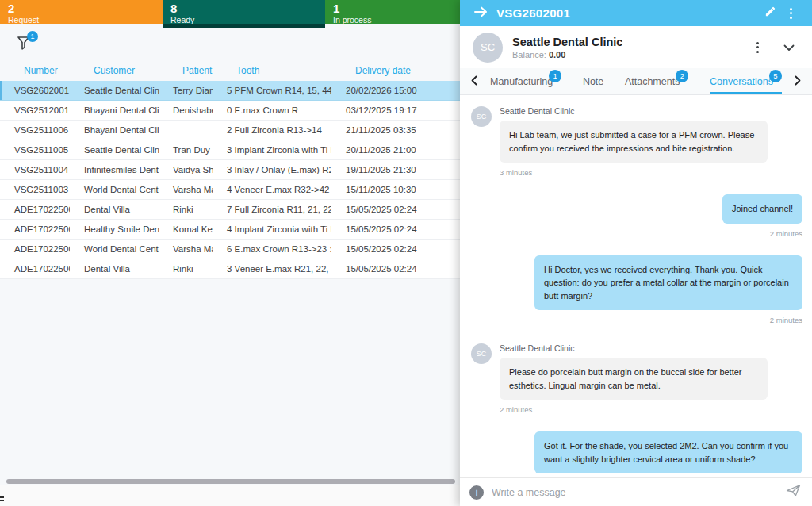 The width and height of the screenshot is (812, 506). I want to click on message-bubble: Please do porcelain butt margin on the b…, so click(634, 379).